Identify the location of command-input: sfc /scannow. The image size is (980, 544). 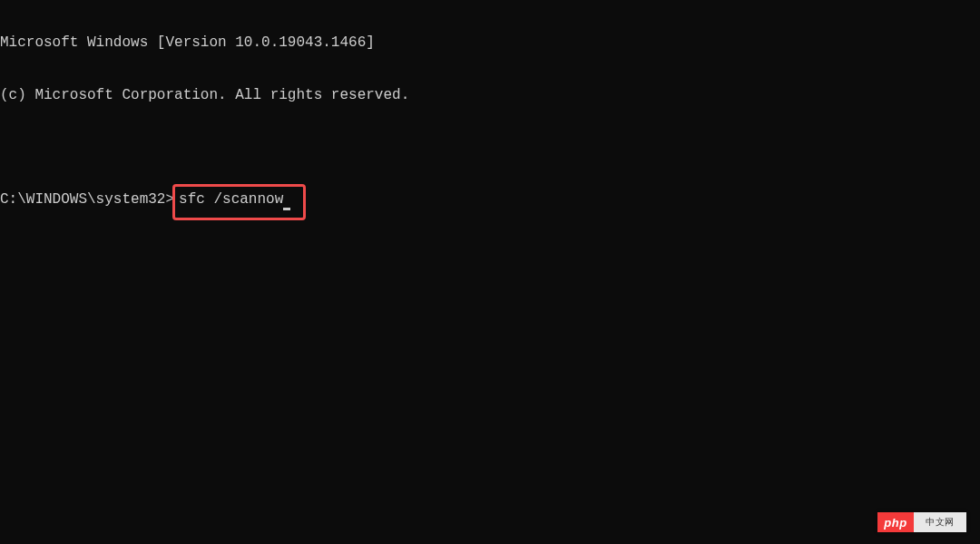
(230, 199).